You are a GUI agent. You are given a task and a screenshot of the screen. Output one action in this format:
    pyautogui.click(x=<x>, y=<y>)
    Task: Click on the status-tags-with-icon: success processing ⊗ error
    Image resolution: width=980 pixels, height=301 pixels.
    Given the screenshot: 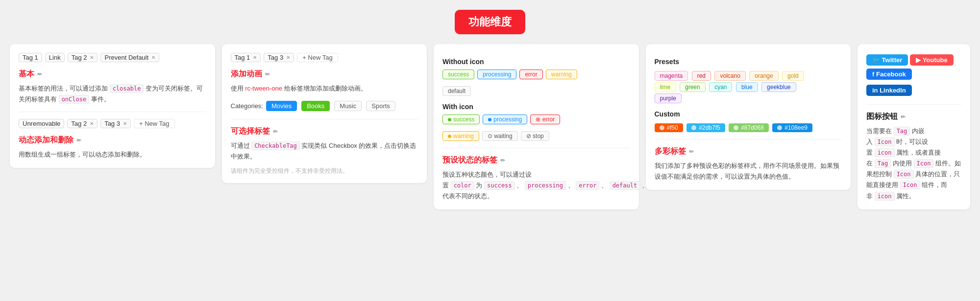 What is the action you would take?
    pyautogui.click(x=536, y=119)
    